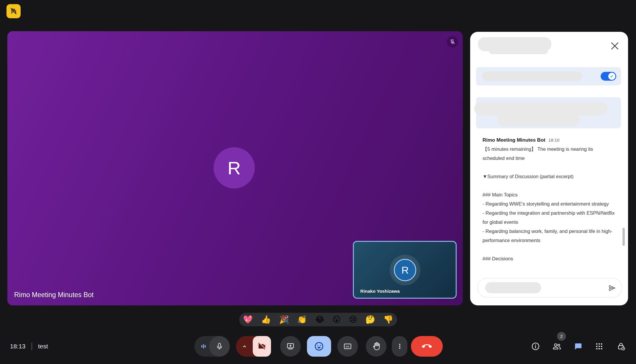 Image resolution: width=636 pixels, height=364 pixels. I want to click on reactions-bar: 💖 👍 🎉 👏 😂 😮 😢 🤔 👎, so click(318, 320).